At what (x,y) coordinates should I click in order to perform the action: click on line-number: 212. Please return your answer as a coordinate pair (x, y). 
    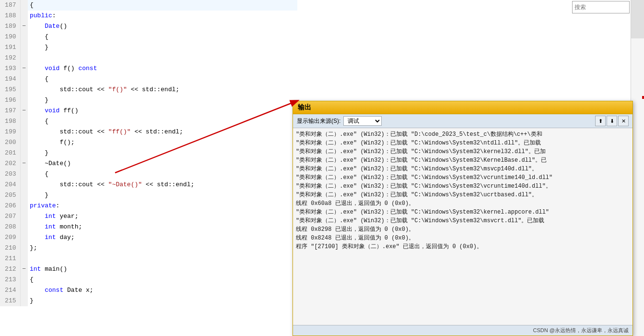
    Looking at the image, I should click on (10, 269).